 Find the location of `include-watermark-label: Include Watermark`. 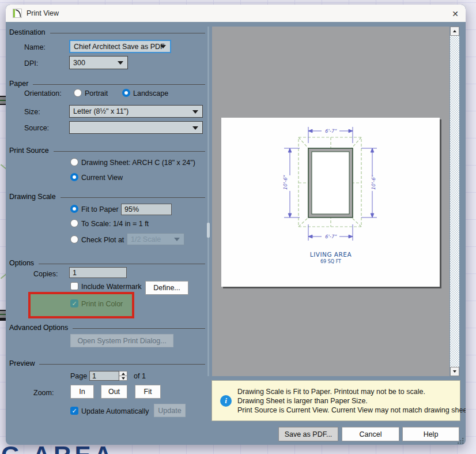

include-watermark-label: Include Watermark is located at coordinates (111, 287).